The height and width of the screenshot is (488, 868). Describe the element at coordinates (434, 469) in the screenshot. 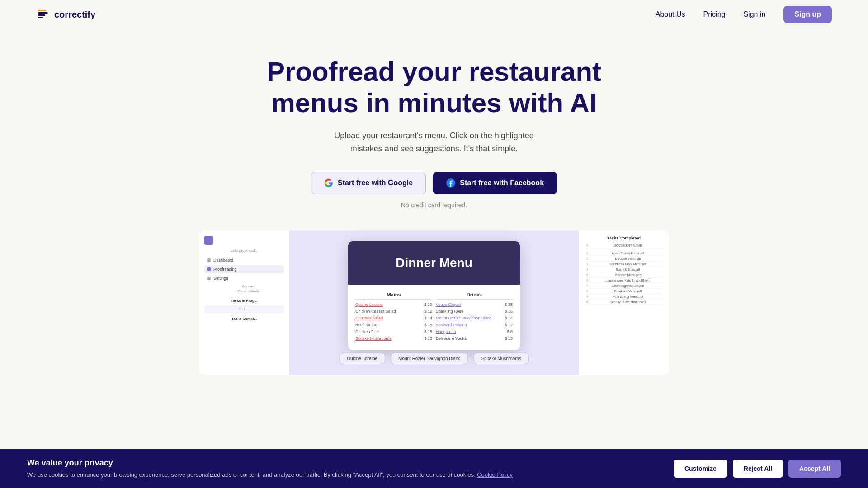

I see `cookie-banner: We value your privacy We use cookies to …` at that location.